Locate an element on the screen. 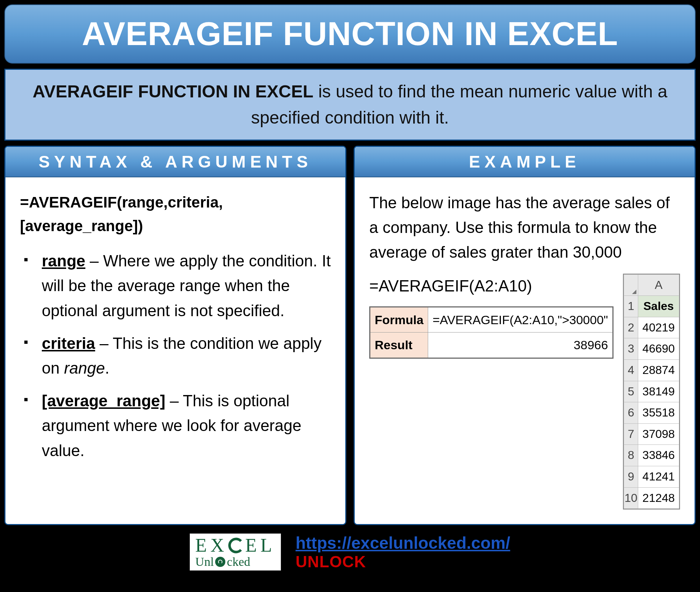  grid-cell: 21248 is located at coordinates (659, 498).